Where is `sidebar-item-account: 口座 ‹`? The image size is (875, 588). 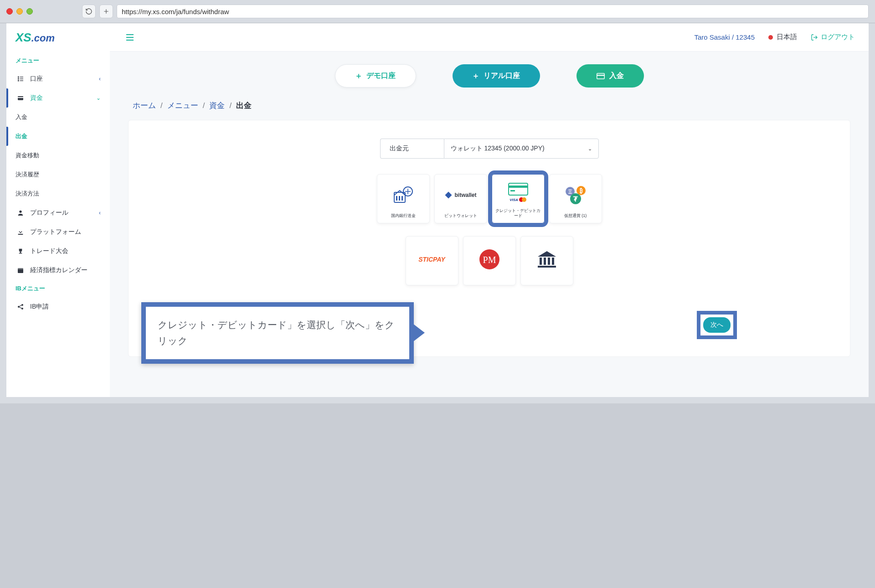
sidebar-item-account: 口座 ‹ is located at coordinates (58, 79).